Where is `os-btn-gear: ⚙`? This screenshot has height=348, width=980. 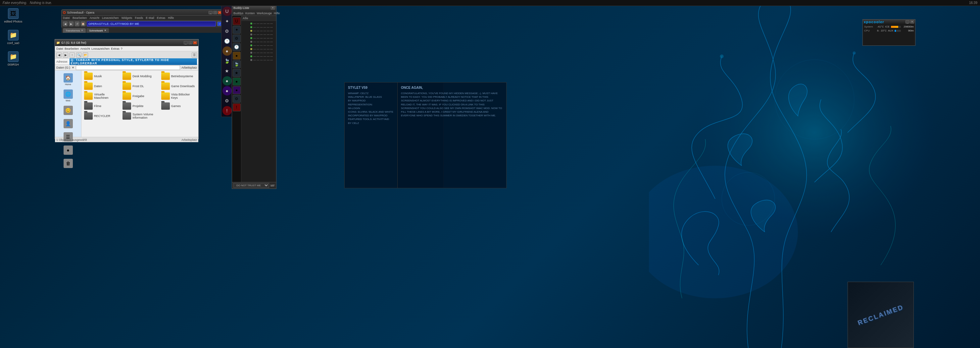 os-btn-gear: ⚙ is located at coordinates (227, 101).